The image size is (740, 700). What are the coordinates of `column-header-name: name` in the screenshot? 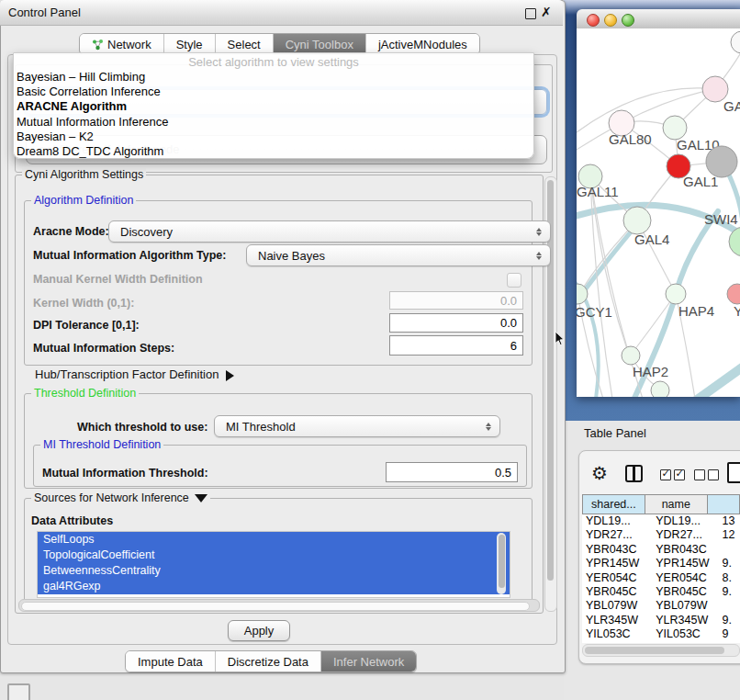 It's located at (677, 504).